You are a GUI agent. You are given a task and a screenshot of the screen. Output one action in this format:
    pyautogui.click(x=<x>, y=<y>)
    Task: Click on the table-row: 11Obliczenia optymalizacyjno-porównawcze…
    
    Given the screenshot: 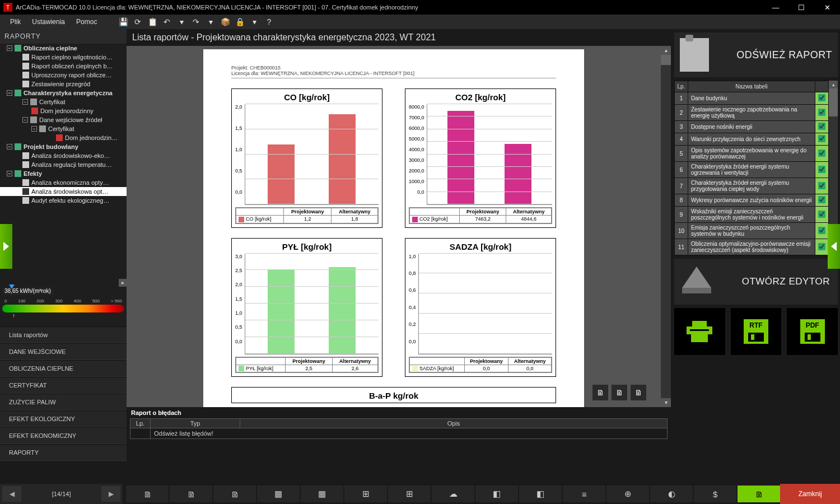 What is the action you would take?
    pyautogui.click(x=752, y=248)
    